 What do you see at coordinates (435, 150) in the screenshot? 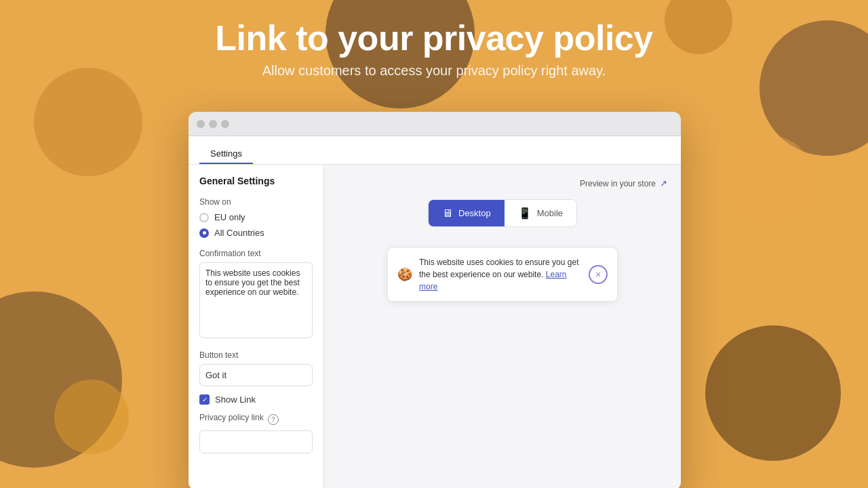
I see `tab-bar: Settings` at bounding box center [435, 150].